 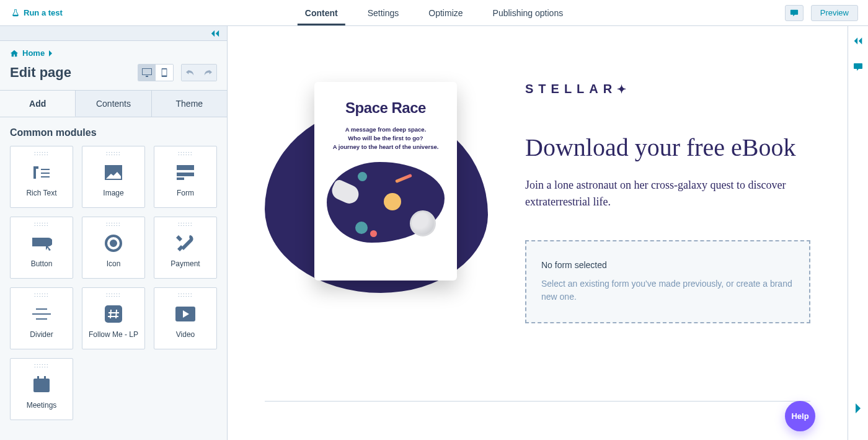 What do you see at coordinates (42, 177) in the screenshot?
I see `module-rich-text: :::::: Rich Text` at bounding box center [42, 177].